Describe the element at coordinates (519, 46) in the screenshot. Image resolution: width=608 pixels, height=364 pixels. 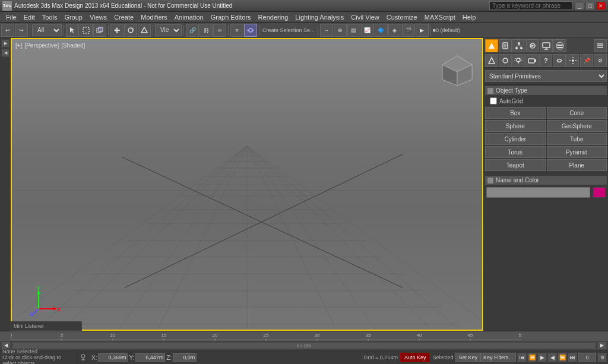
I see `rp-hierarchy-btn` at that location.